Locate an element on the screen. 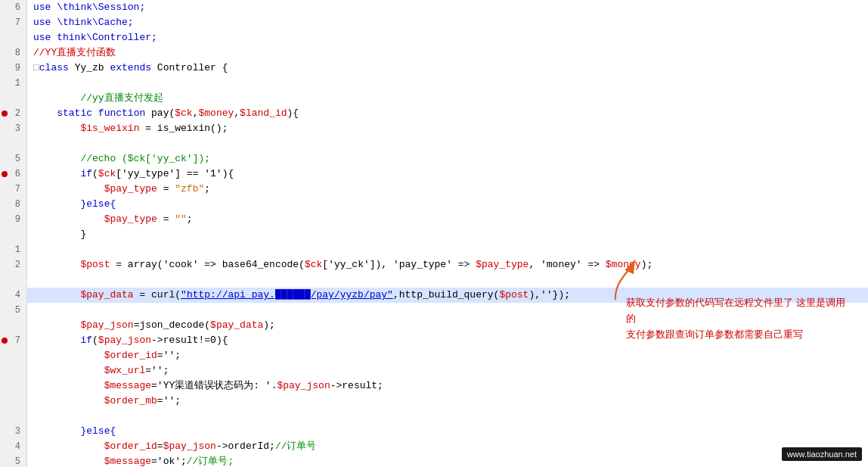  code-line: //yy直播支付发起 is located at coordinates (448, 98).